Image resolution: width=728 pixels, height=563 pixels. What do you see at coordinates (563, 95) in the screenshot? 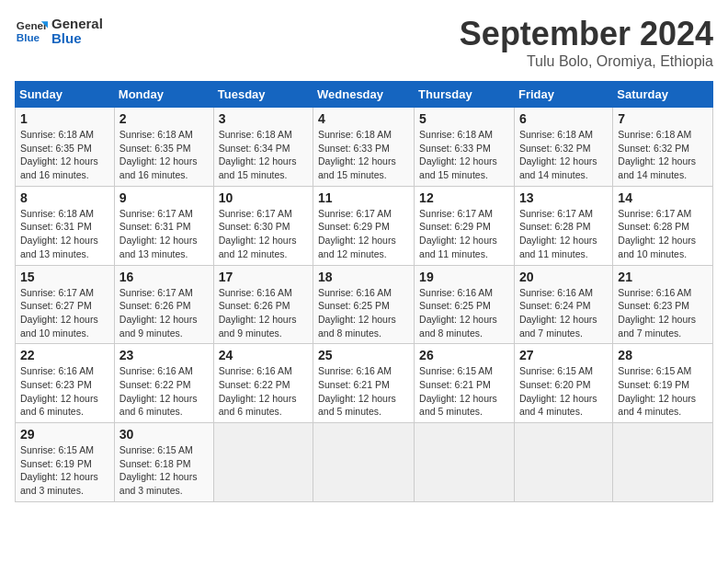
I see `col-header-friday: Friday` at bounding box center [563, 95].